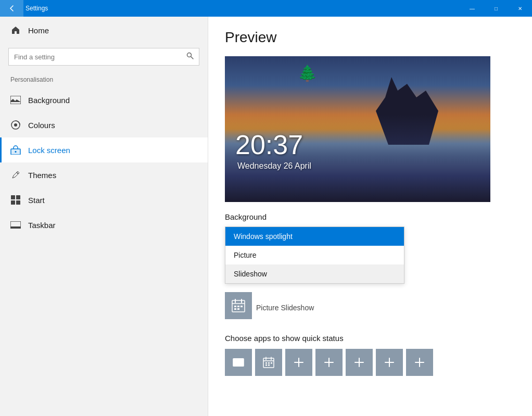  Describe the element at coordinates (242, 8) in the screenshot. I see `app-title: Settings` at that location.